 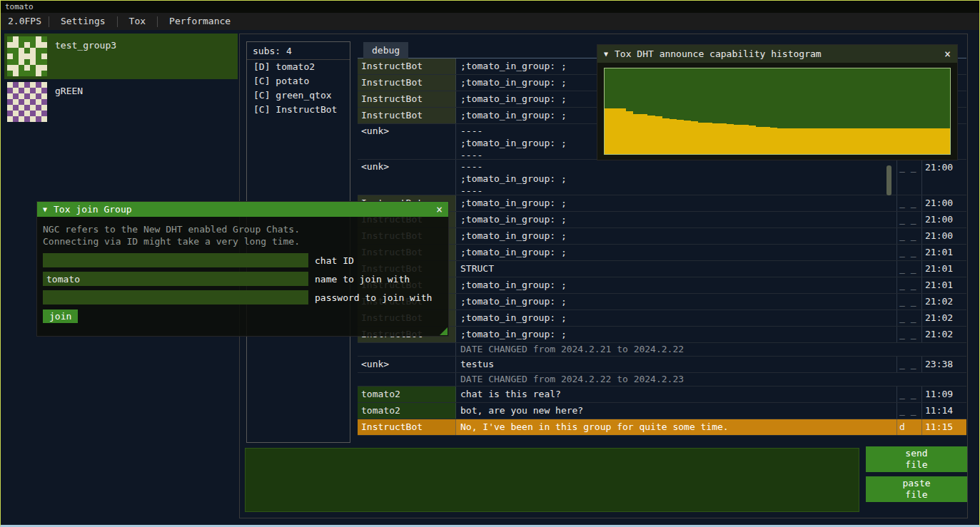 I want to click on timestamp: 21:02, so click(x=944, y=302).